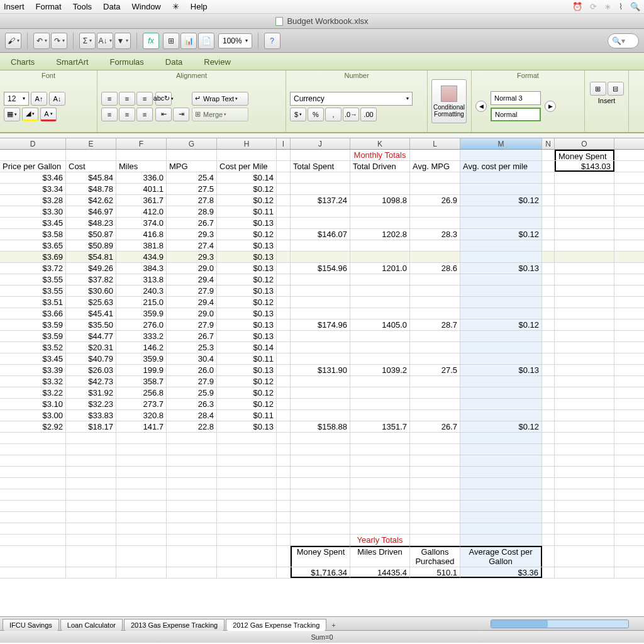  I want to click on table-row: $3.52$20.31146.225.3$0.14, so click(322, 348).